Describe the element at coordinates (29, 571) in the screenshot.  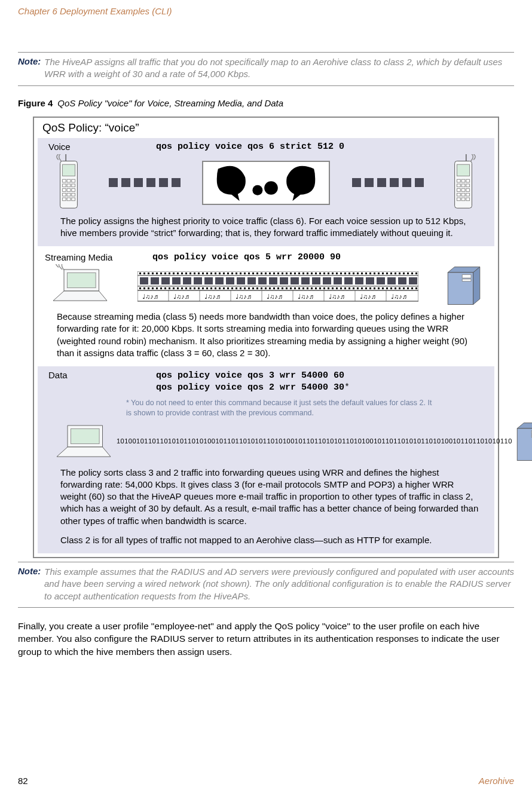
I see `note-label-2: Note:` at that location.